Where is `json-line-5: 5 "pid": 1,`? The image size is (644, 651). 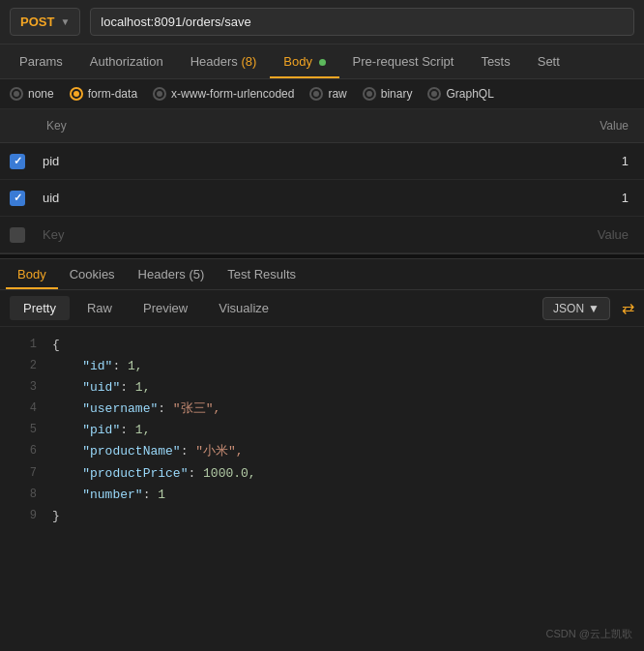
json-line-5: 5 "pid": 1, is located at coordinates (322, 430).